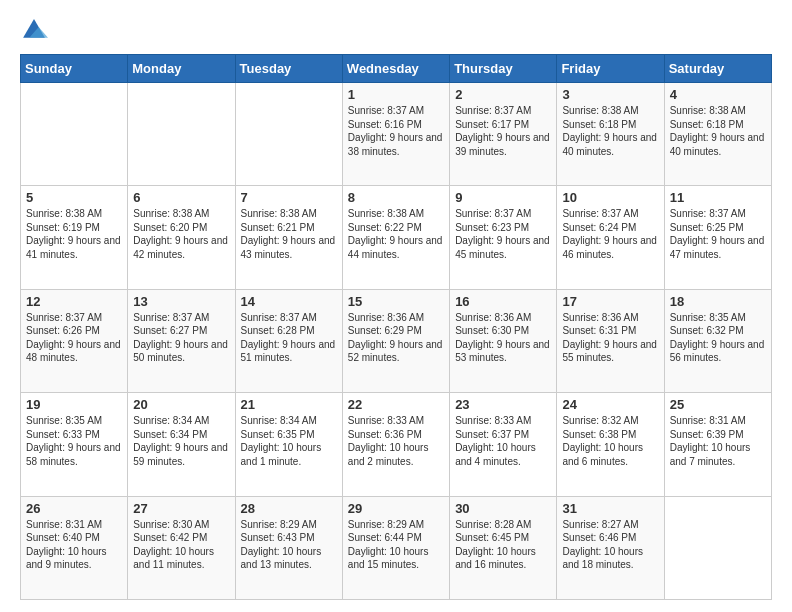 This screenshot has width=792, height=612. What do you see at coordinates (503, 508) in the screenshot?
I see `day-number: 30` at bounding box center [503, 508].